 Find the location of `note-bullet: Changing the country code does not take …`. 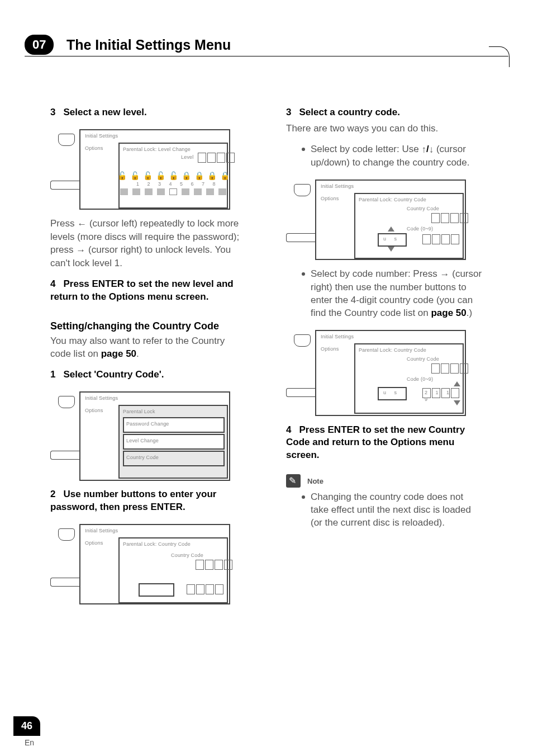

note-bullet: Changing the country code does not take … is located at coordinates (384, 510).